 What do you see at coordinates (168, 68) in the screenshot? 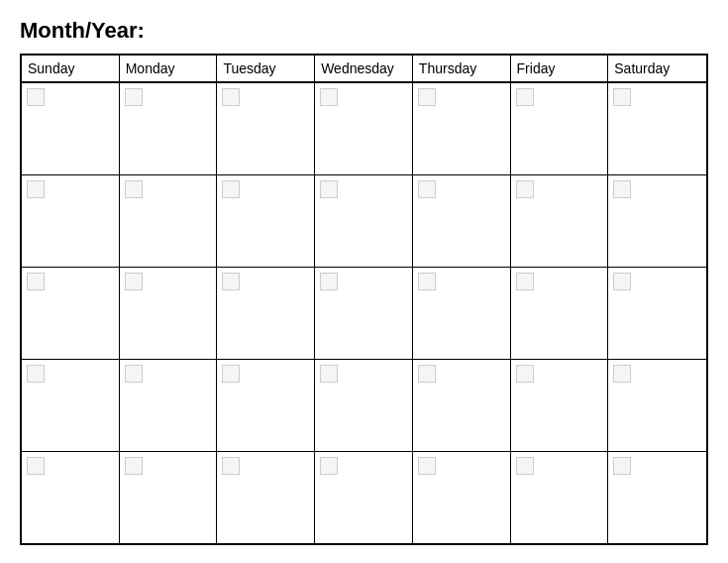
I see `header-monday: Monday` at bounding box center [168, 68].